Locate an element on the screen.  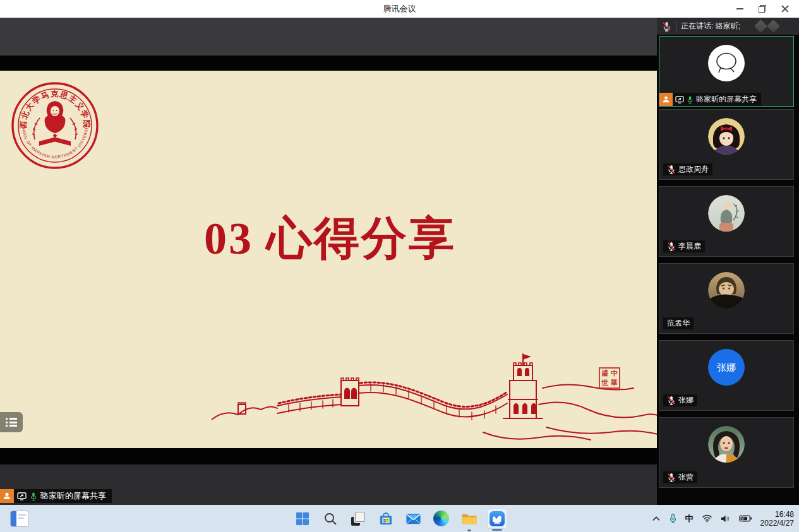
avatar-photo-woman is located at coordinates (726, 444).